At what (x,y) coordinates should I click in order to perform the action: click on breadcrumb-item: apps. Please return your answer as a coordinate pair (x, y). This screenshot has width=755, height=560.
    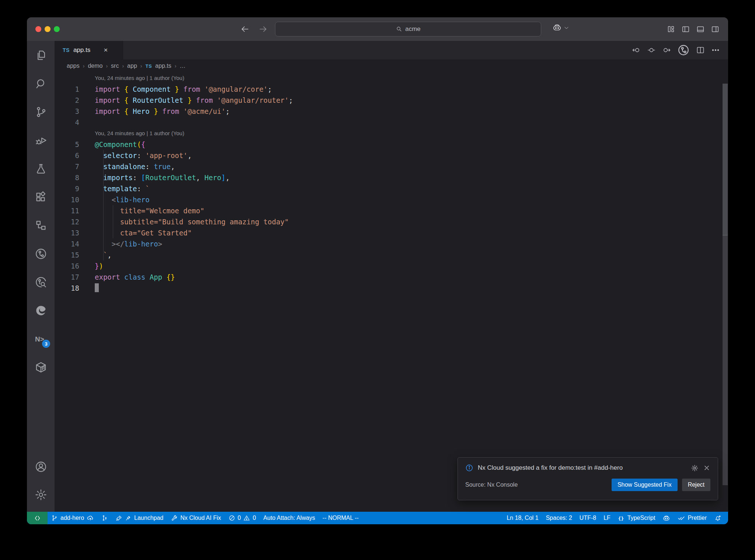
    Looking at the image, I should click on (73, 66).